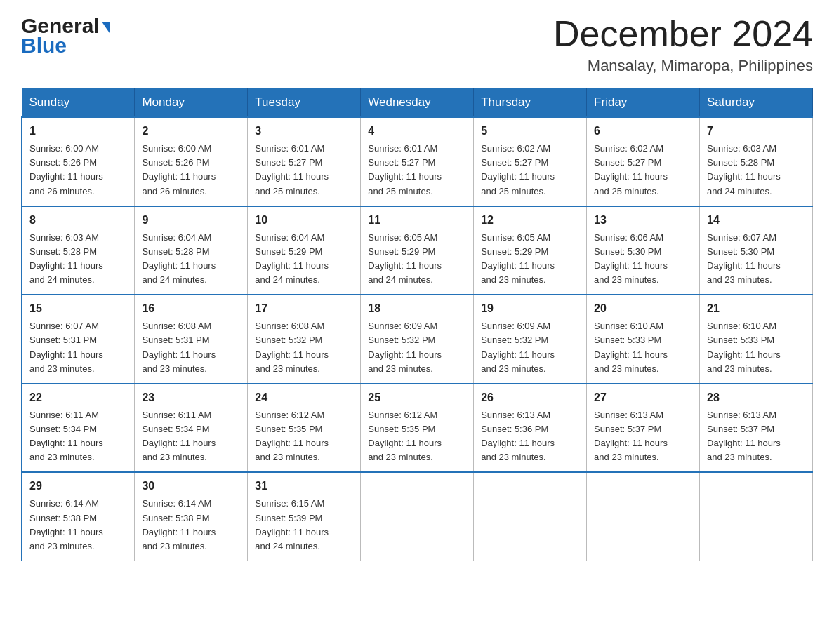  I want to click on calendar-cell: 22Sunrise: 6:11 AMSunset: 5:34 PMDayligh…, so click(79, 428).